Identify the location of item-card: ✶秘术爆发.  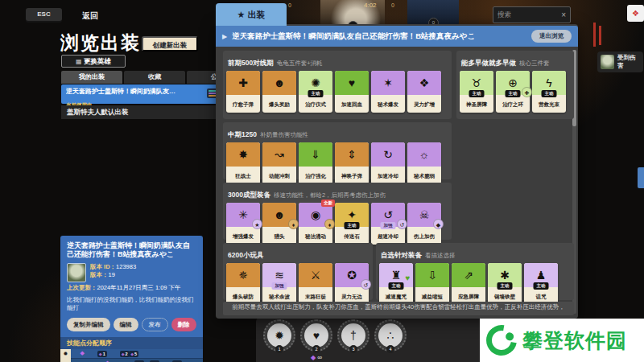
(388, 92).